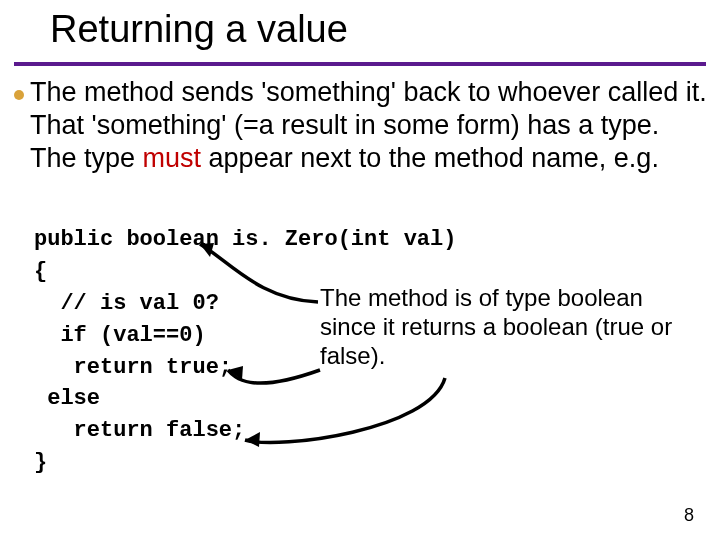 This screenshot has height=540, width=720. I want to click on slide-title: Returning a value, so click(199, 30).